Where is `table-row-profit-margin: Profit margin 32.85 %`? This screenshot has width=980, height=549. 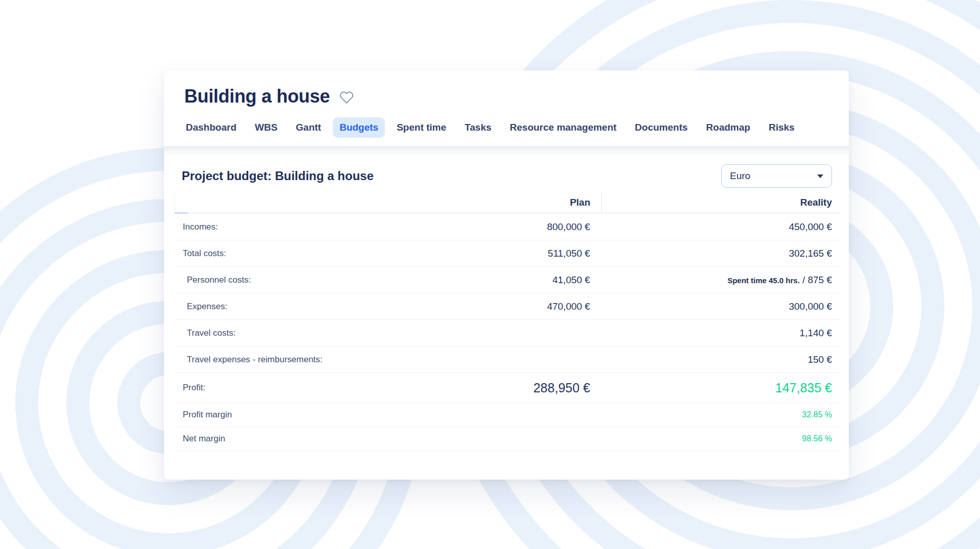
table-row-profit-margin: Profit margin 32.85 % is located at coordinates (507, 415).